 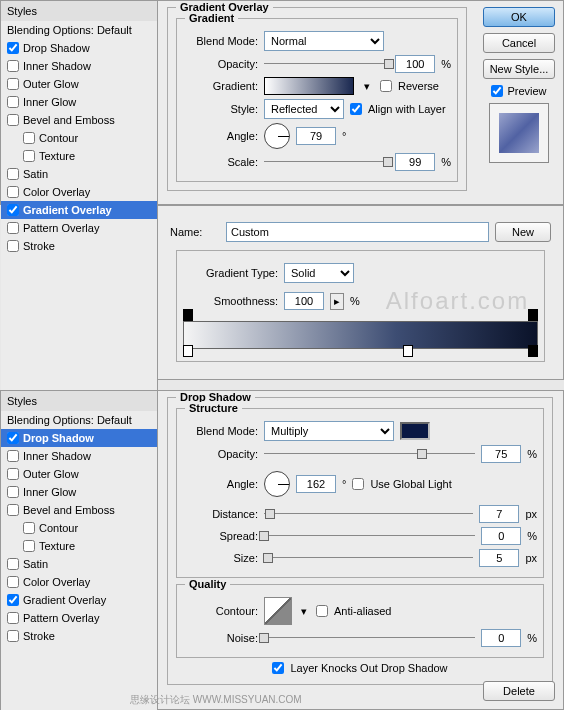 I want to click on gradient-overlay-group: Gradient Overlay Gradient Blend Mode:Nor…, so click(x=317, y=99).